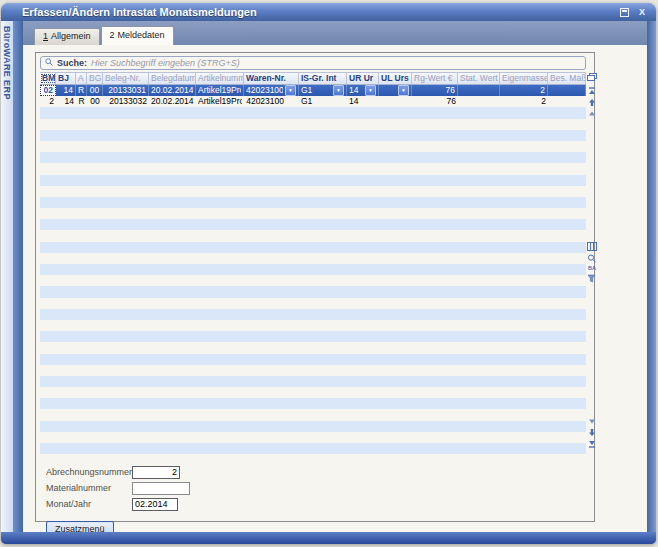  Describe the element at coordinates (592, 278) in the screenshot. I see `filter-icon` at that location.